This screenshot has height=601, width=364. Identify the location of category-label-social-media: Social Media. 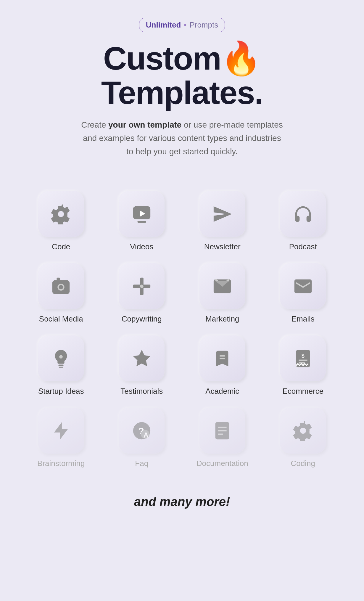
(61, 319).